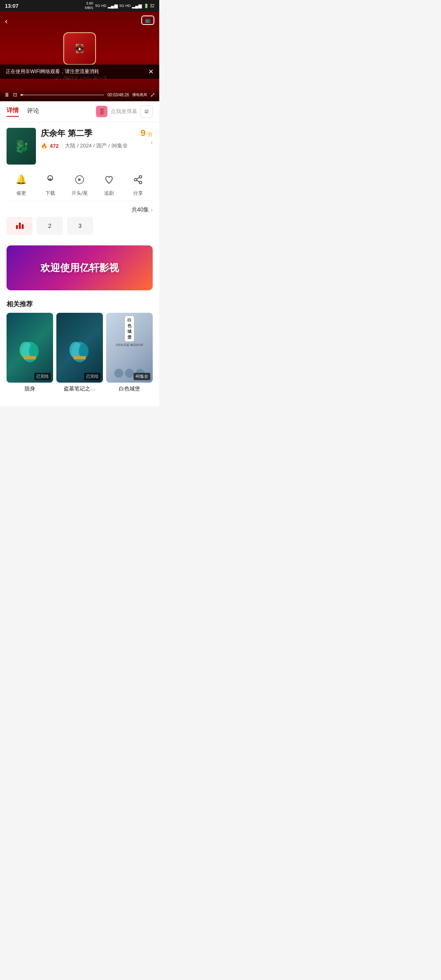  What do you see at coordinates (80, 389) in the screenshot?
I see `rec-title-2: 盗墓笔记之…` at bounding box center [80, 389].